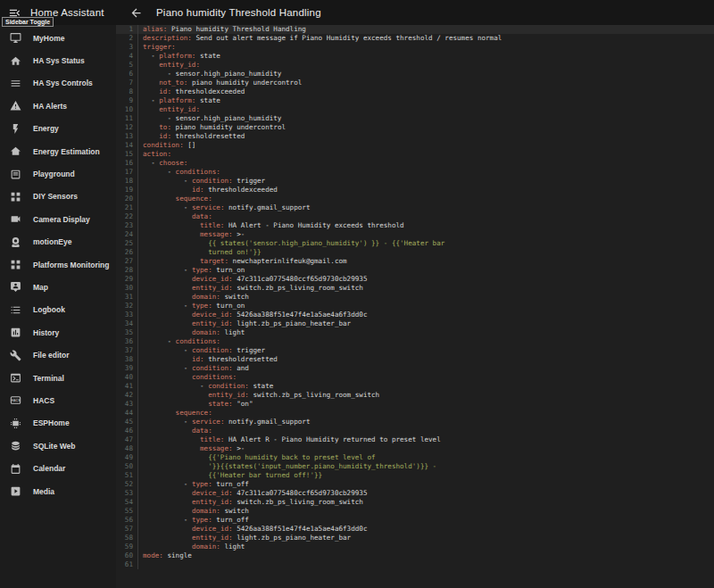  Describe the element at coordinates (415, 110) in the screenshot. I see `code-line: 10 entity_id:` at that location.